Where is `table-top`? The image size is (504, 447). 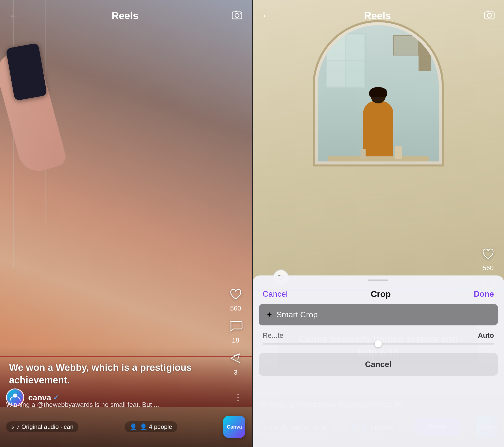
table-top is located at coordinates (378, 159).